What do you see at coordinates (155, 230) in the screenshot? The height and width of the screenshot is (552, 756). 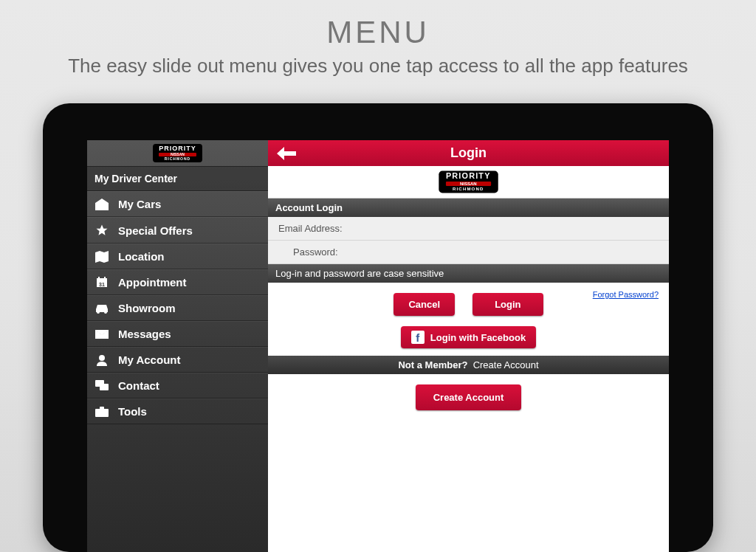 I see `sidebar-item-label: Special Offers` at bounding box center [155, 230].